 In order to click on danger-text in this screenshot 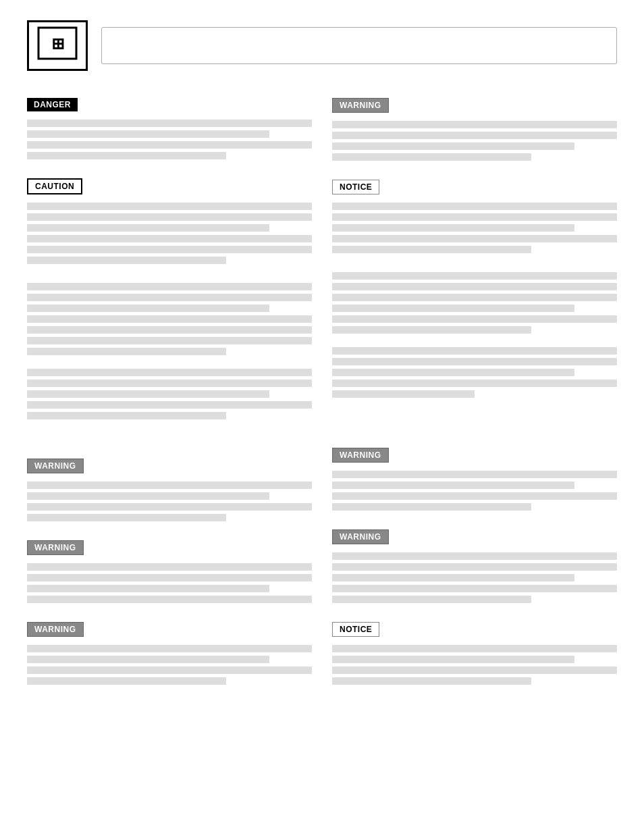, I will do `click(169, 139)`.